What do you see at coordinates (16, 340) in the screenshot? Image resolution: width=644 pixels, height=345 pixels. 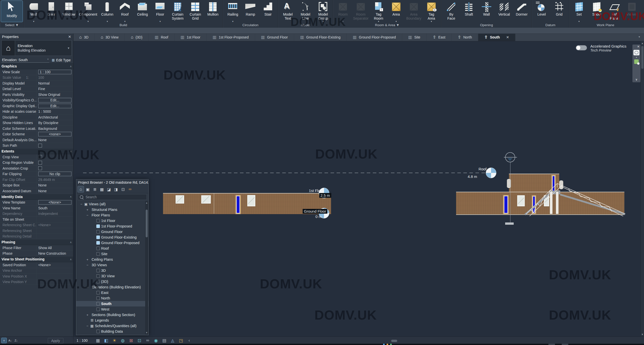 I see `sort-icon: Z↓` at bounding box center [16, 340].